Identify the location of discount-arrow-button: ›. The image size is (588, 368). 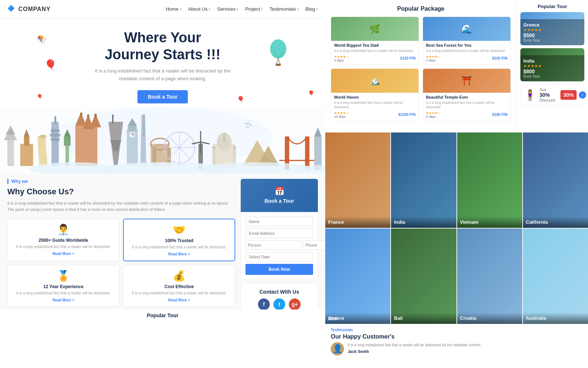
(582, 95).